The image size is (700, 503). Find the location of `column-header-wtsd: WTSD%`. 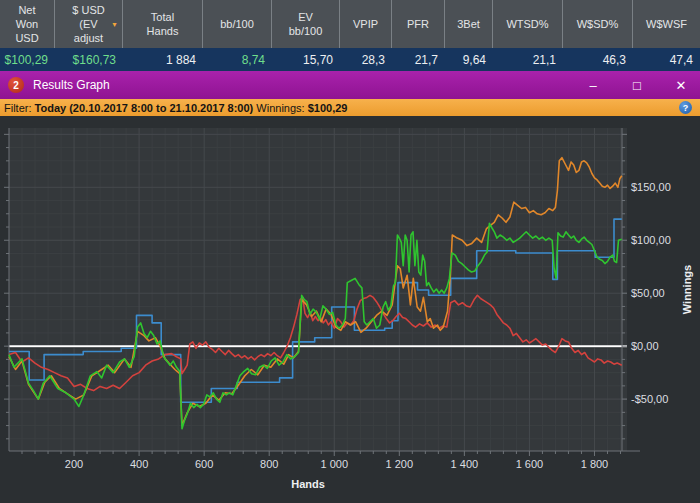

column-header-wtsd: WTSD% is located at coordinates (528, 24).